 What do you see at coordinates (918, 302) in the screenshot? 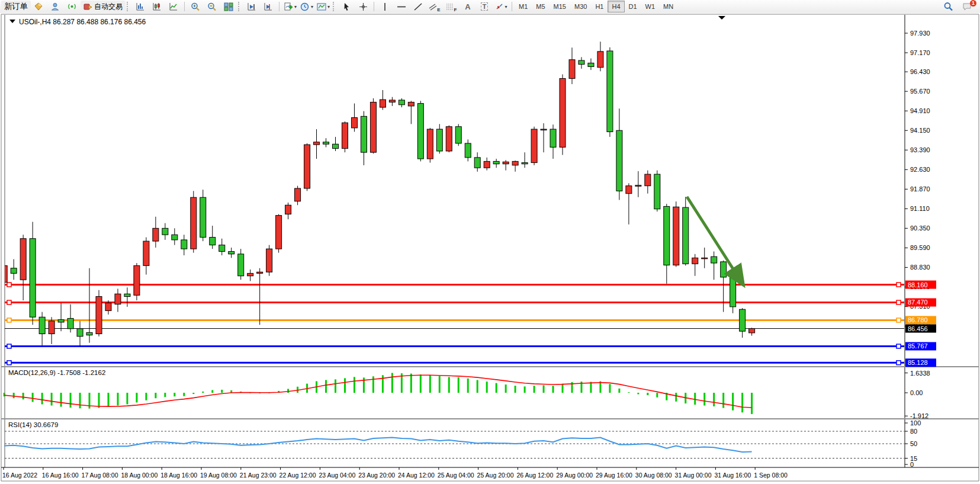
I see `svg-text: 87.470` at bounding box center [918, 302].